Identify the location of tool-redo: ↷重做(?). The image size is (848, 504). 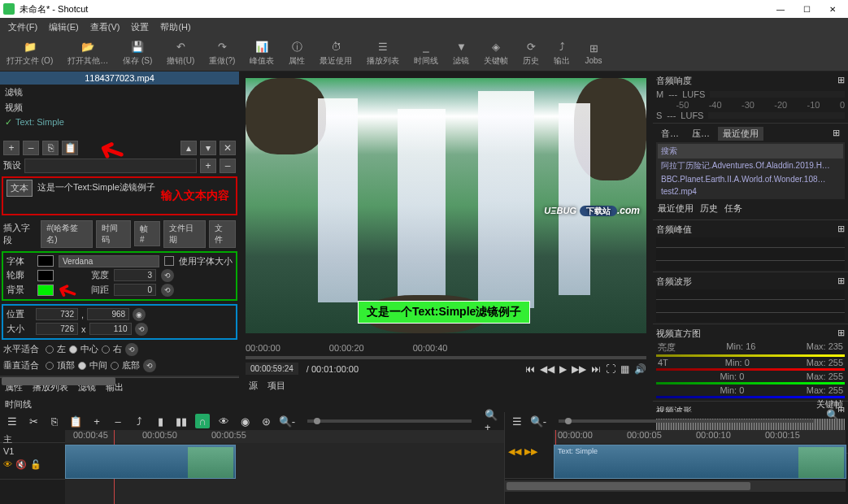
(222, 54).